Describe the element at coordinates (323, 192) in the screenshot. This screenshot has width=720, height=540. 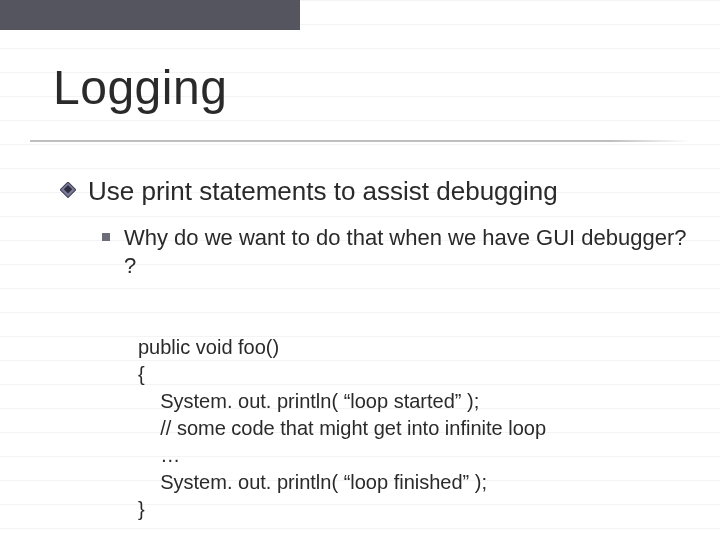
I see `bullet-1-text: Use print statements to assist debugging` at that location.